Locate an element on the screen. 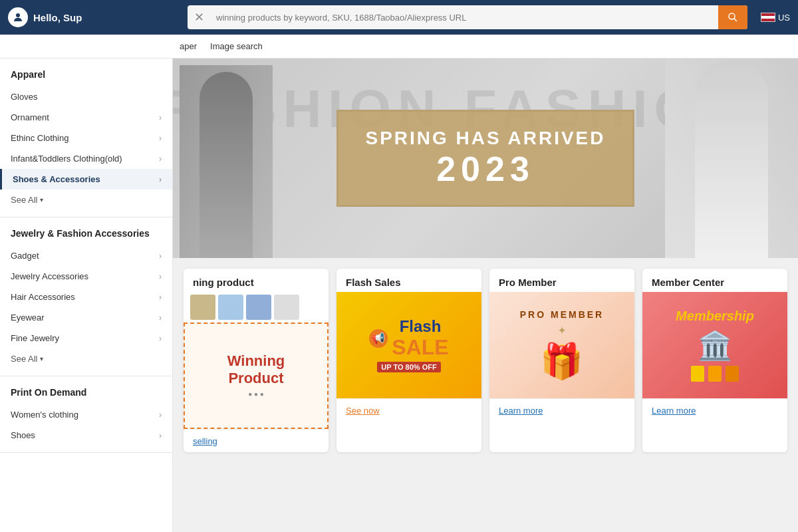  sidebar-see-all-apparel: See All ▾ is located at coordinates (86, 200).